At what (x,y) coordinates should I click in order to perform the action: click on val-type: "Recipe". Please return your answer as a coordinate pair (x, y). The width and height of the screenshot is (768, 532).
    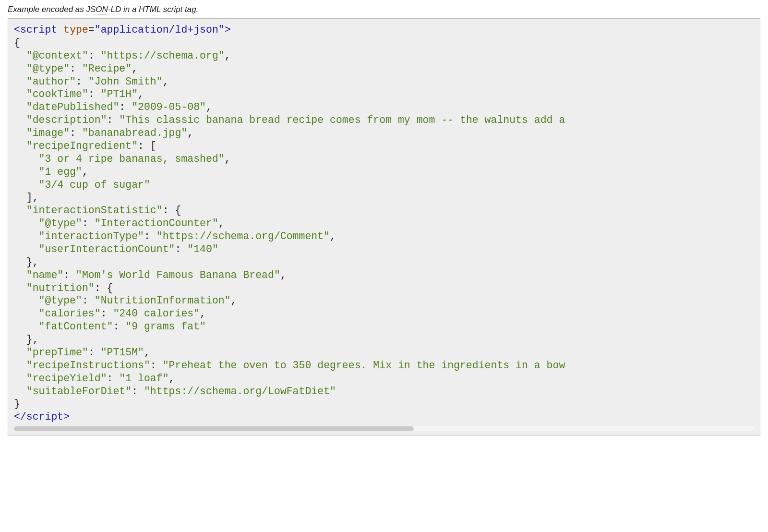
    Looking at the image, I should click on (107, 69).